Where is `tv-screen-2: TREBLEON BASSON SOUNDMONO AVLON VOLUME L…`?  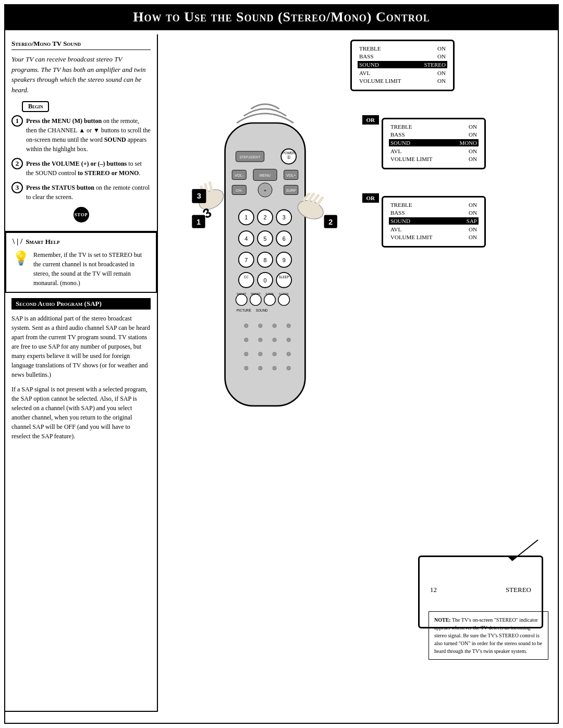
tv-screen-2: TREBLEON BASSON SOUNDMONO AVLON VOLUME L… is located at coordinates (434, 144).